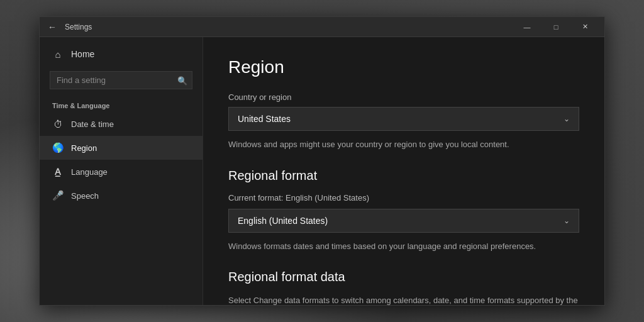 This screenshot has height=322, width=644. What do you see at coordinates (83, 54) in the screenshot?
I see `sidebar-home-label: Home` at bounding box center [83, 54].